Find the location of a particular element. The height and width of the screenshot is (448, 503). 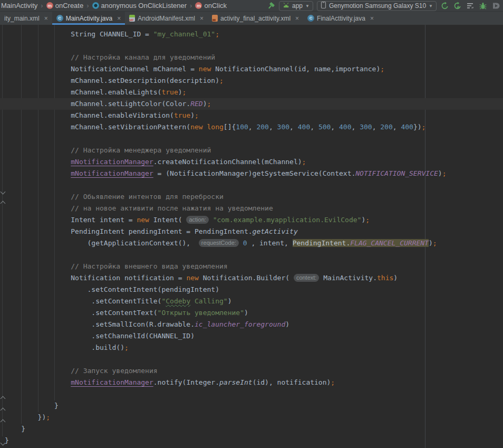

code-line: }); is located at coordinates (254, 417).